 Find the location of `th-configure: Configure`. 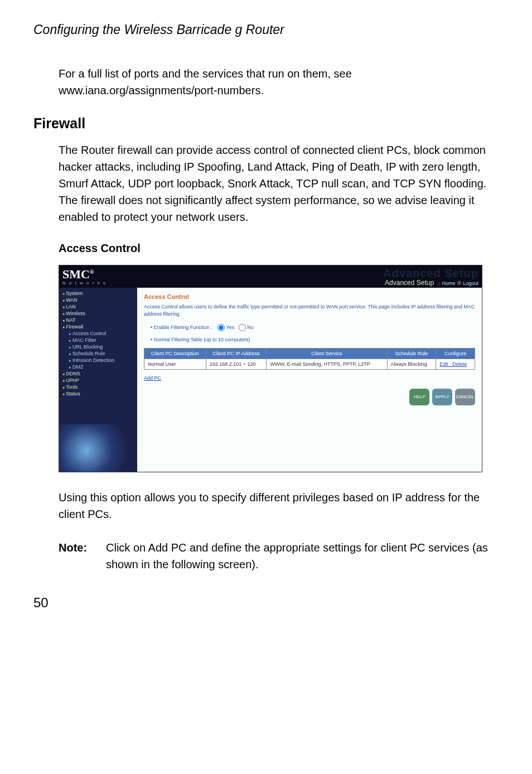

th-configure: Configure is located at coordinates (456, 354).